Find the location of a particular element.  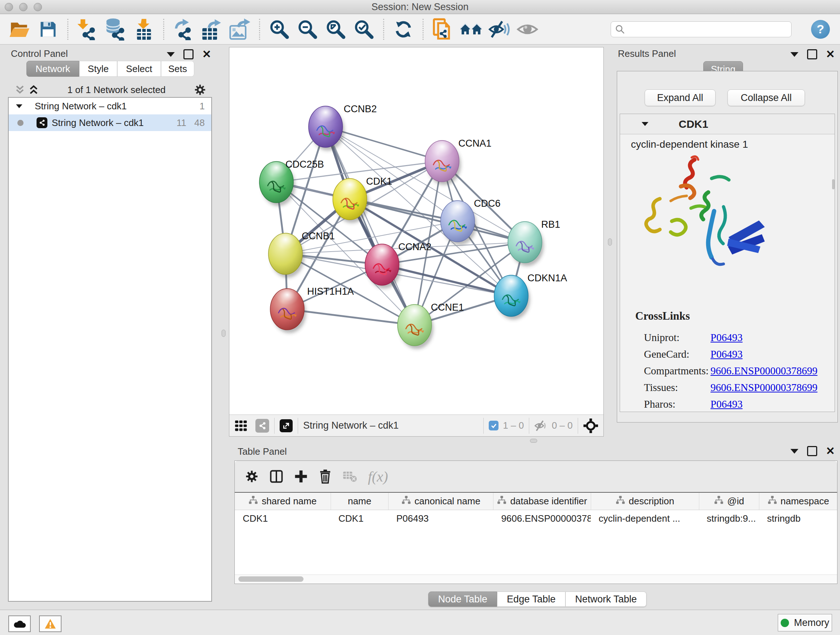

add-column-icon is located at coordinates (301, 477).